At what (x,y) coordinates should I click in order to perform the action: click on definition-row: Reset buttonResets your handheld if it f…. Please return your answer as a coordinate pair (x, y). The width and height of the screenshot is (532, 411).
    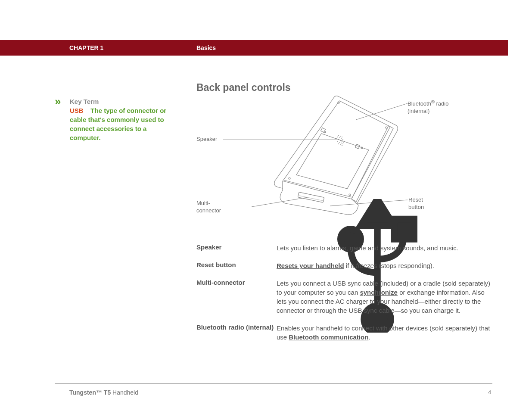
    Looking at the image, I should click on (345, 265).